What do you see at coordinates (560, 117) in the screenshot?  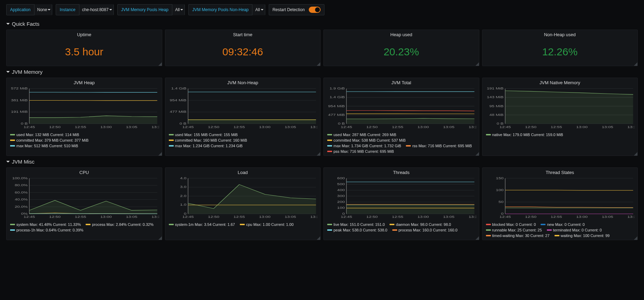 I see `panel-native: JVM Native Memory0 B48 MiB95 MiB143 MiB1…` at bounding box center [560, 117].